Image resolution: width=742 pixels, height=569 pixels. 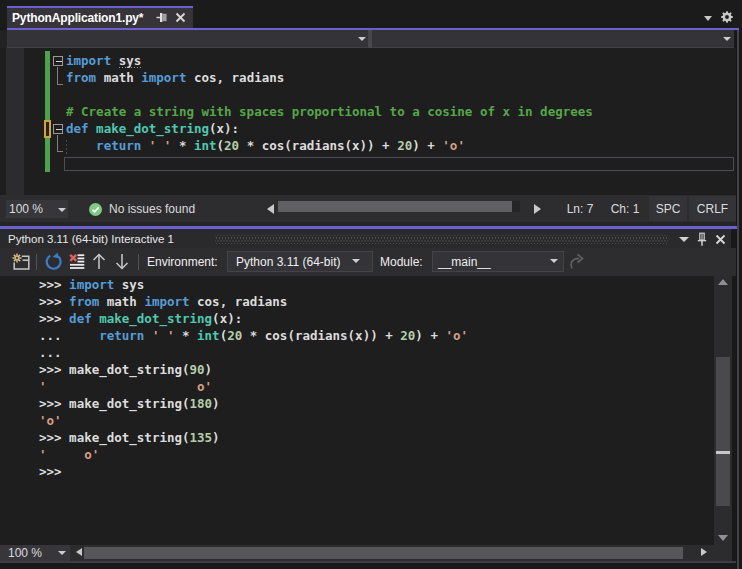 I want to click on tab-title: PythonApplication1.py*, so click(x=75, y=18).